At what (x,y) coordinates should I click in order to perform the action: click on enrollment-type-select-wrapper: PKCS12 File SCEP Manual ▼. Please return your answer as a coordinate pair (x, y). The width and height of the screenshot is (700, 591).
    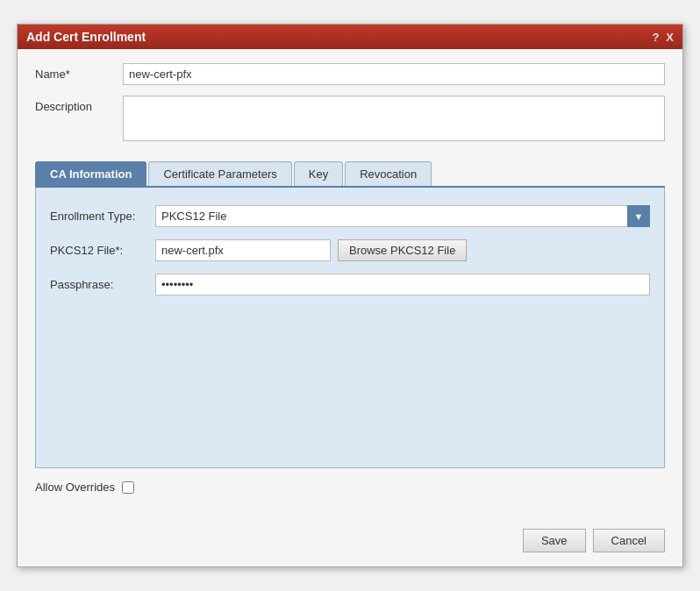
    Looking at the image, I should click on (403, 216).